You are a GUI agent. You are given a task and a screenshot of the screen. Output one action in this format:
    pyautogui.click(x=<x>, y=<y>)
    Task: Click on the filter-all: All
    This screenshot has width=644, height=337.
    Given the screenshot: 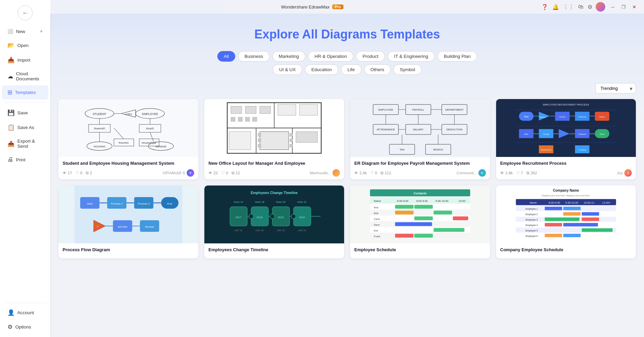 What is the action you would take?
    pyautogui.click(x=226, y=57)
    